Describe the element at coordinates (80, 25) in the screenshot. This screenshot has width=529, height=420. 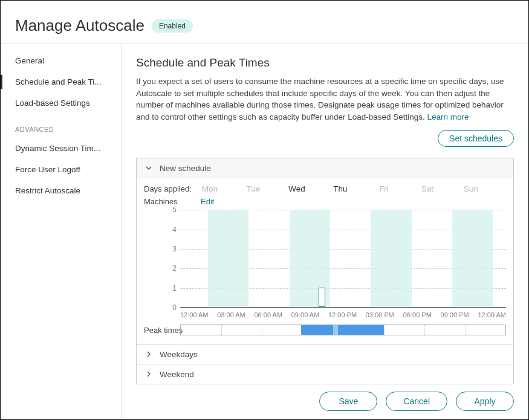
I see `page-title: Manage Autoscale` at that location.